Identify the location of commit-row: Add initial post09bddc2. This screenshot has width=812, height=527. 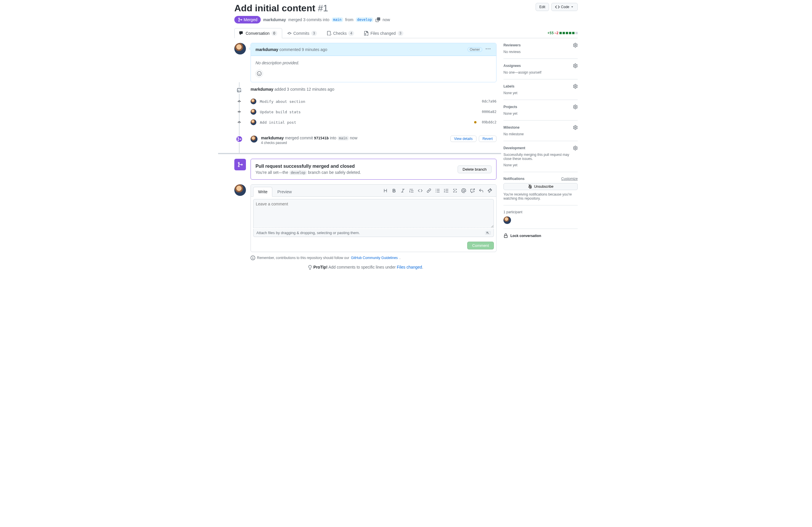
(373, 122).